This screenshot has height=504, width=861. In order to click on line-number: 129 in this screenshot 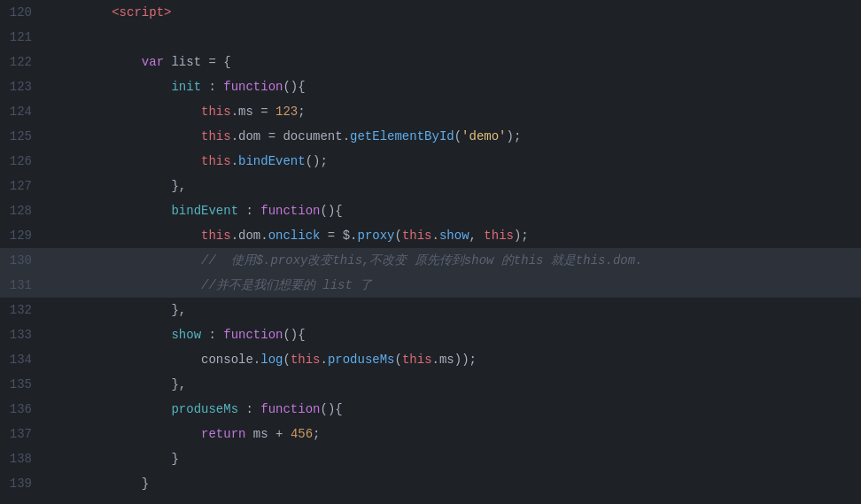, I will do `click(23, 236)`.